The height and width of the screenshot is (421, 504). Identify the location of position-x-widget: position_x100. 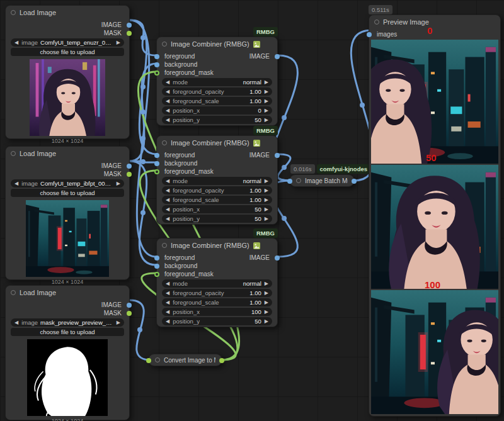
(217, 312).